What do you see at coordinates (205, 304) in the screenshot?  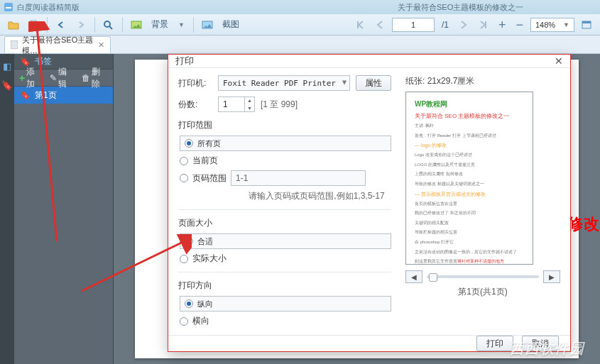 I see `orient-portrait-label: 纵向` at bounding box center [205, 304].